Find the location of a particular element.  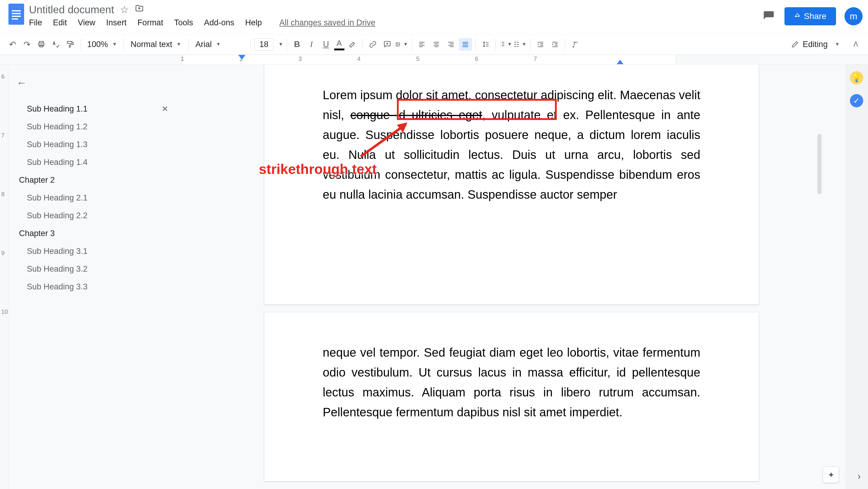

ruler-mark: 7 is located at coordinates (535, 59).